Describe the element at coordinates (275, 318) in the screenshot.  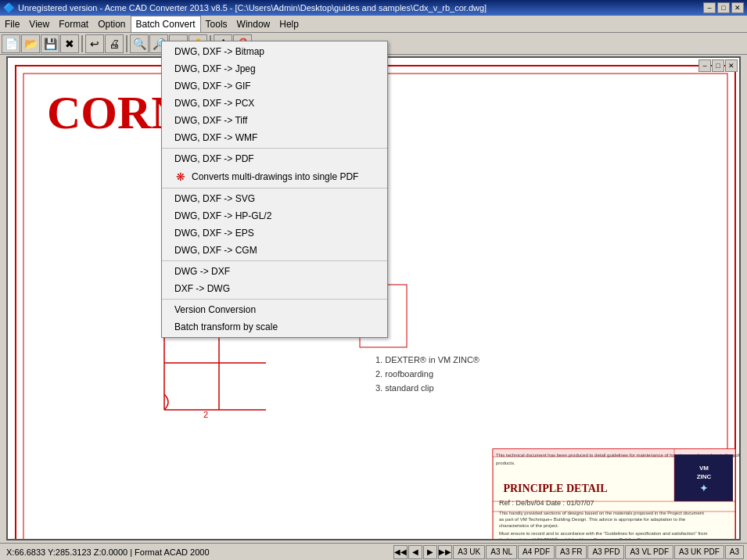
I see `menu-group-other: Version Conversion Batch transform by sc…` at that location.